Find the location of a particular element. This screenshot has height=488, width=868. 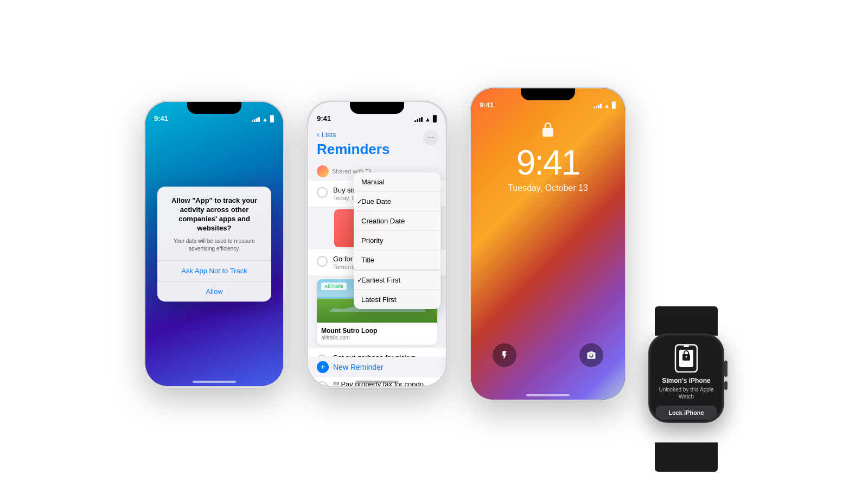

watch-container: Simon's iPhone Unlocked by this Apple Wa… is located at coordinates (686, 389).